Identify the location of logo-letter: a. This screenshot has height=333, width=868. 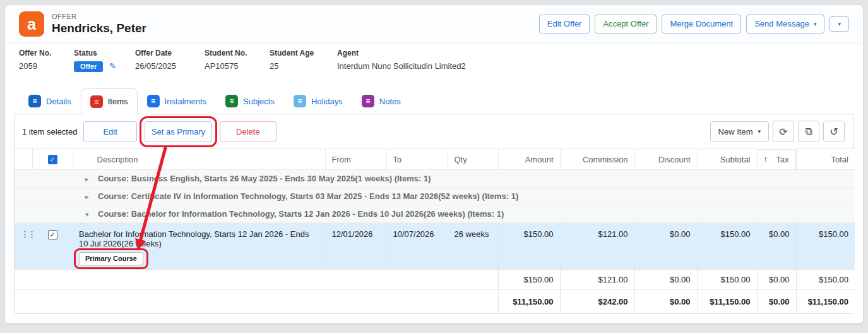
(32, 24).